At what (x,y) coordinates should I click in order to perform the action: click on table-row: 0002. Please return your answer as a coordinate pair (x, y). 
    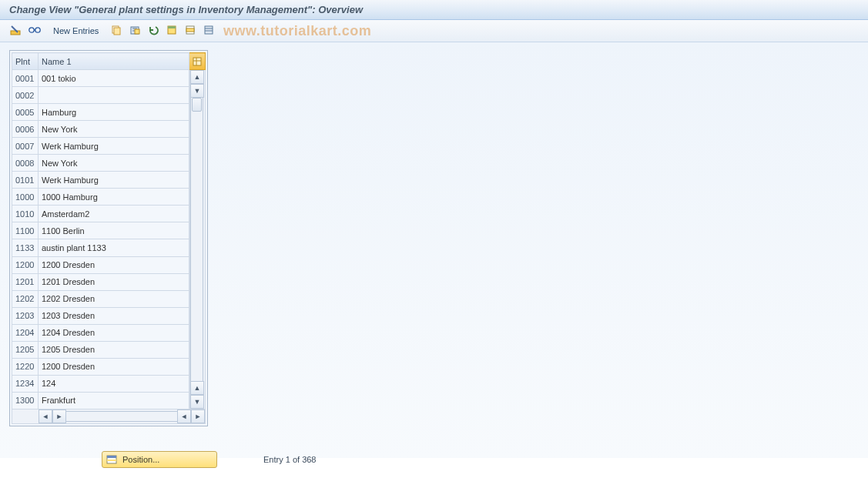
    Looking at the image, I should click on (109, 95).